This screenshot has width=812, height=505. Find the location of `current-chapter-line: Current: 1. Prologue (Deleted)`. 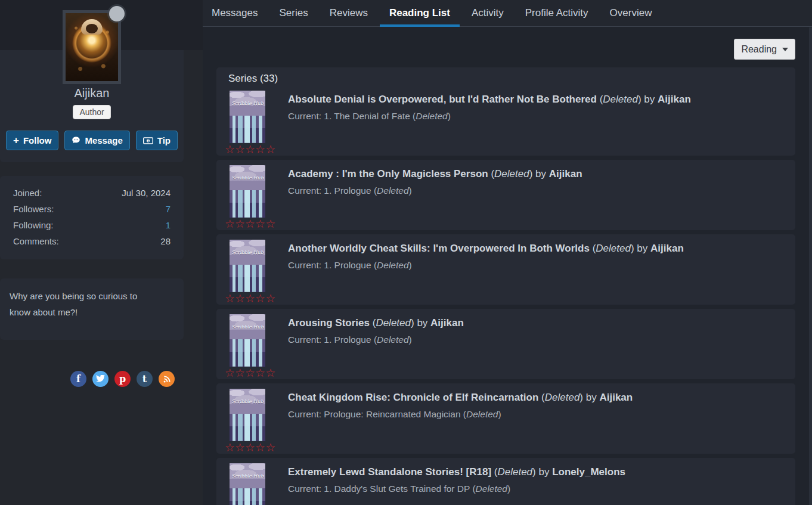

current-chapter-line: Current: 1. Prologue (Deleted) is located at coordinates (535, 191).